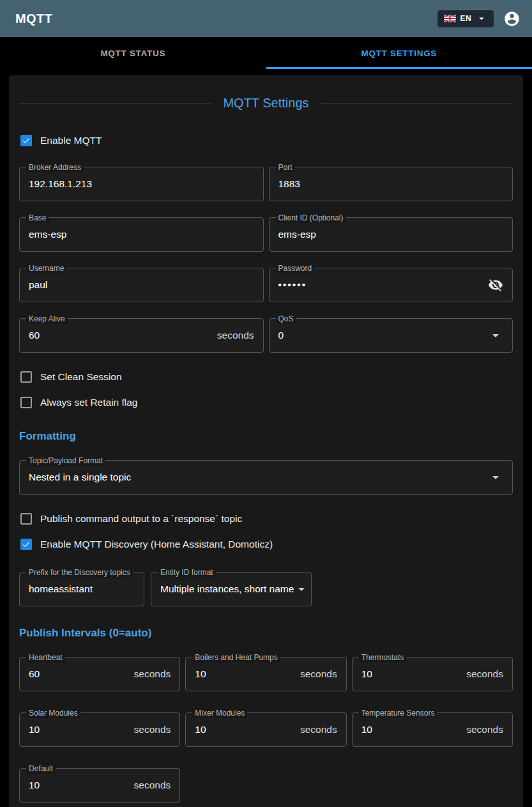 This screenshot has height=807, width=532. I want to click on field-label: QoS, so click(286, 319).